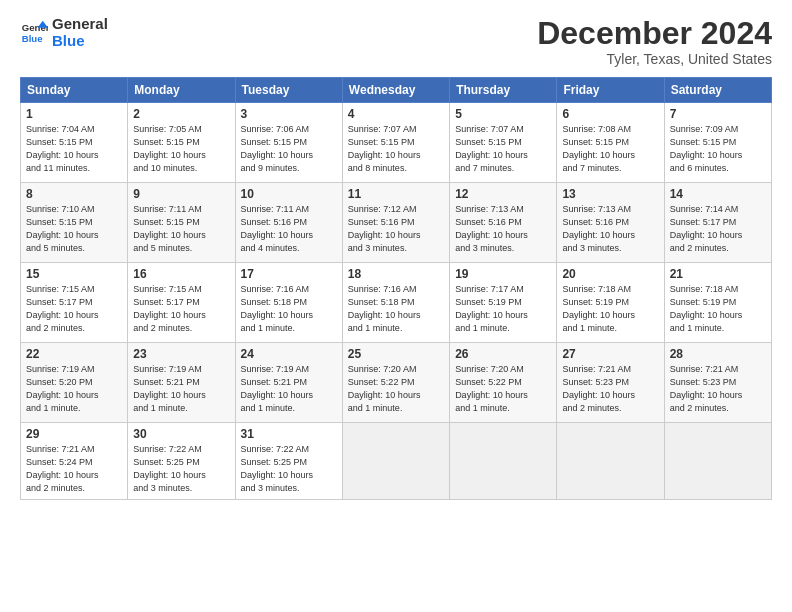  What do you see at coordinates (182, 223) in the screenshot?
I see `table-row: 9Sunrise: 7:11 AM Sunset: 5:15 PM Daylig…` at bounding box center [182, 223].